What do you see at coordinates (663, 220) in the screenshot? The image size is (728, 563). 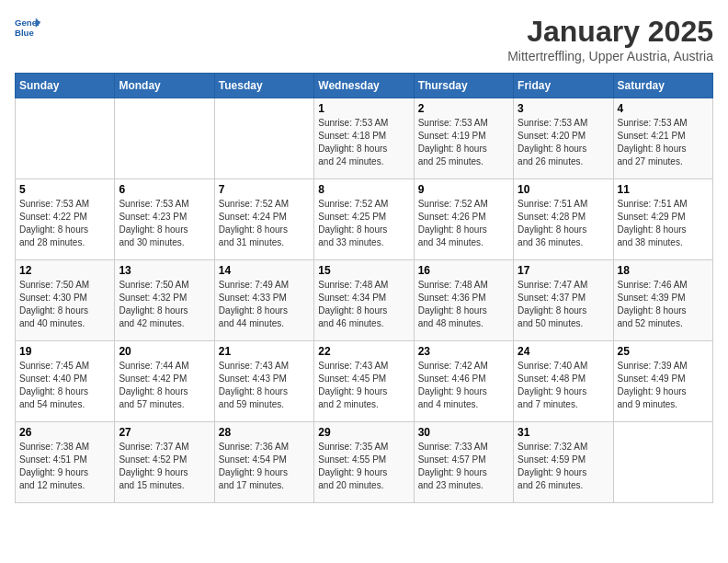 I see `calendar-cell: 11Sunrise: 7:51 AM Sunset: 4:29 PM Dayli…` at bounding box center [663, 220].